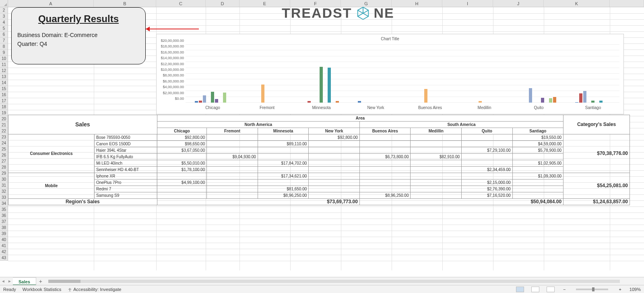 This screenshot has height=293, width=644. What do you see at coordinates (4, 83) in the screenshot?
I see `row-14: 14` at bounding box center [4, 83].